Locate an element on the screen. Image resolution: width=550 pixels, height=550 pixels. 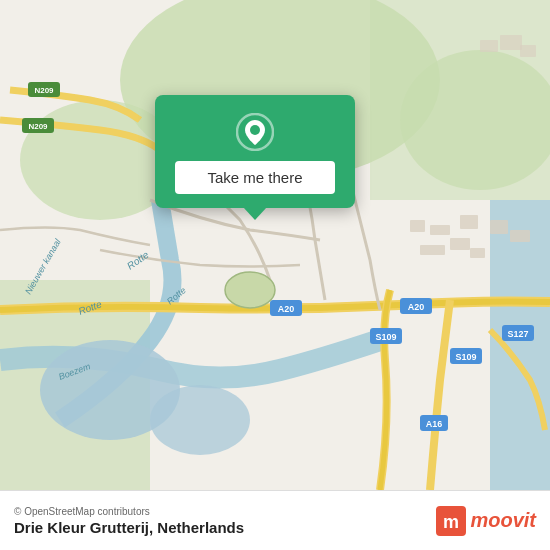
bottom-bar: © OpenStreetMap contributors Drie Kleur … is located at coordinates (275, 520).